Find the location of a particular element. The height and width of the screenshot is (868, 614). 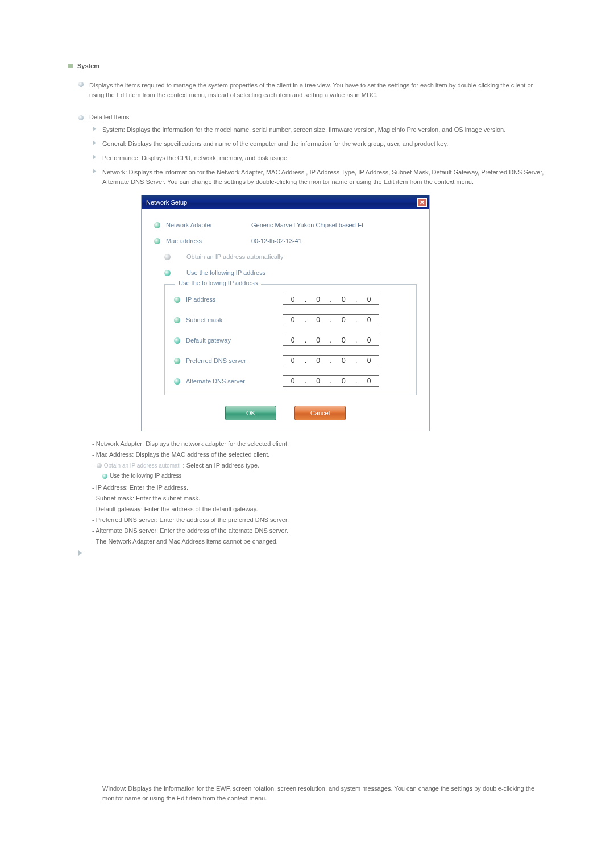

subnet-input: 0. 0. 0. 0 is located at coordinates (331, 320).